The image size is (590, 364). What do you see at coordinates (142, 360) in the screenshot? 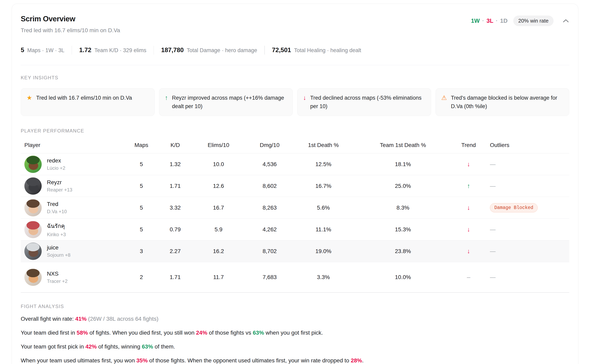
I see `fight-stat-red: 35%` at bounding box center [142, 360].